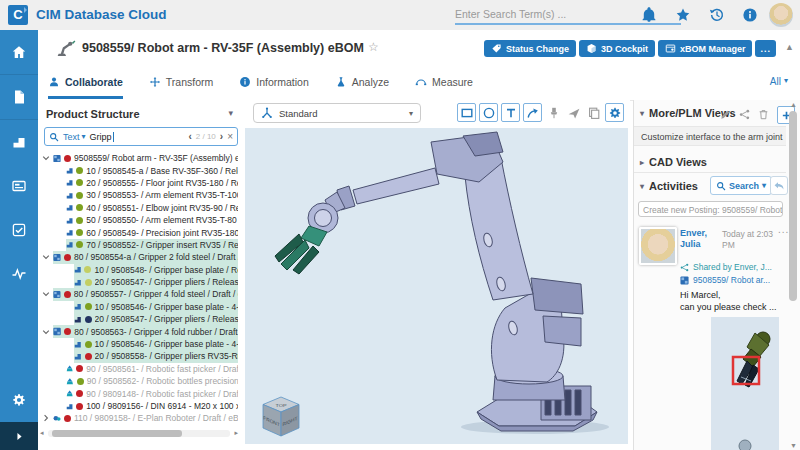 The image size is (800, 450). I want to click on post-attachment-thumbnail, so click(745, 384).